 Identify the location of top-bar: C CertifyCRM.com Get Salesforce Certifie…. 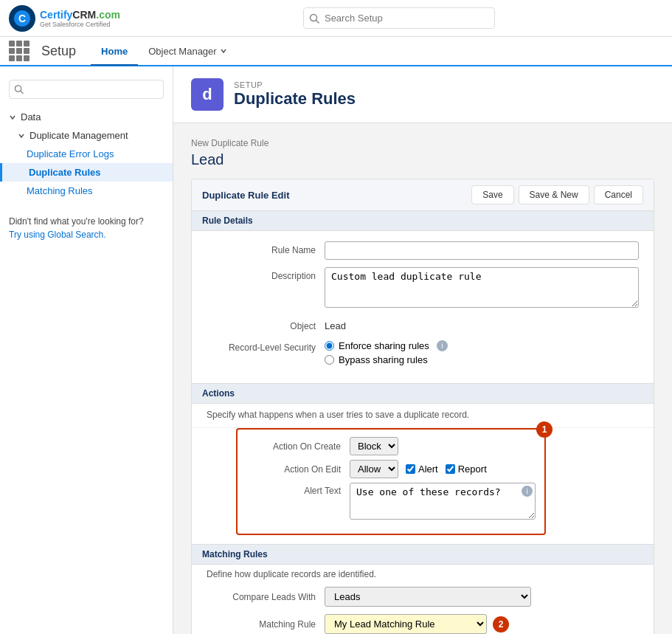
(336, 18).